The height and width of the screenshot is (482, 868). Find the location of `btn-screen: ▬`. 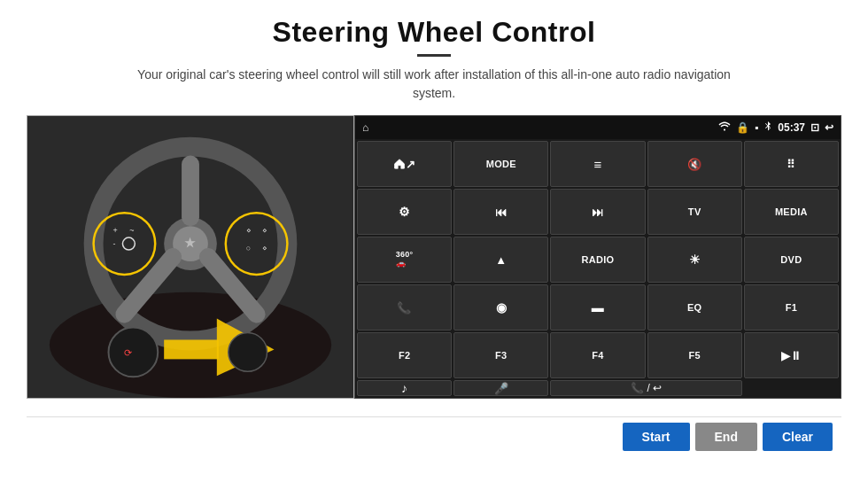

btn-screen: ▬ is located at coordinates (597, 307).